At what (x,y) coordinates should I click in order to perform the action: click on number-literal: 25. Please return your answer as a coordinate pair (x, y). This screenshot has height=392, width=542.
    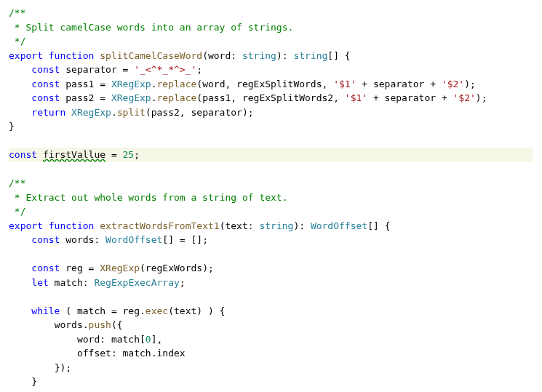
    Looking at the image, I should click on (129, 154).